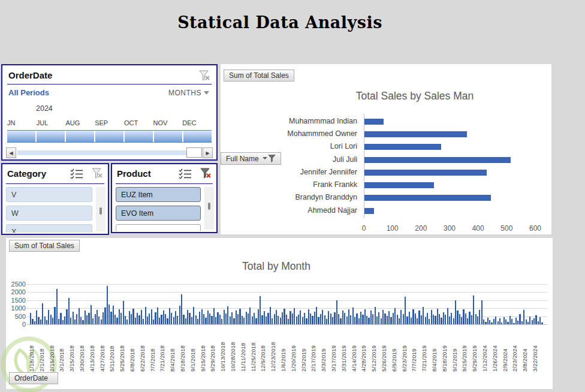 The width and height of the screenshot is (585, 392). What do you see at coordinates (101, 209) in the screenshot?
I see `category-scrollbar` at bounding box center [101, 209].